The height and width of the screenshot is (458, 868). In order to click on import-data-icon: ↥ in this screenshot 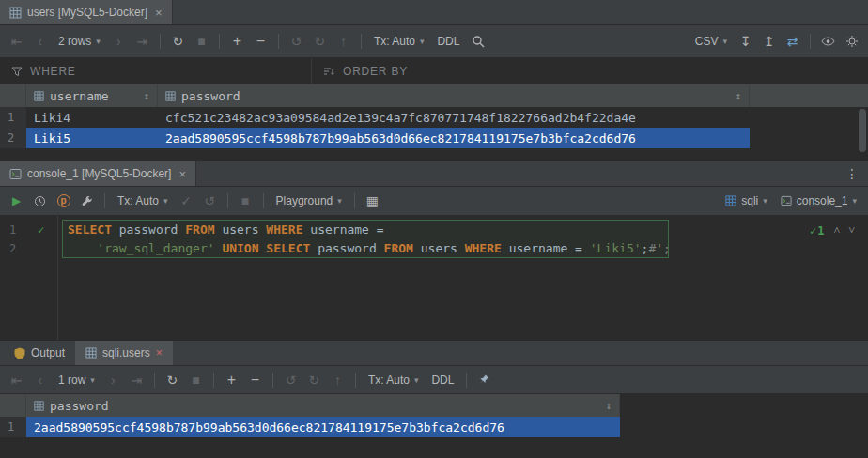, I will do `click(768, 41)`.